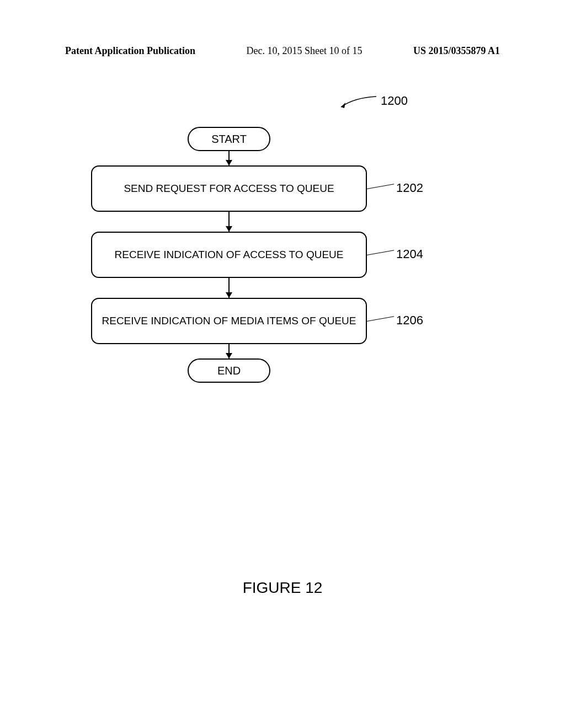 The width and height of the screenshot is (565, 728). I want to click on process-step-3: RECEIVE INDICATION OF MEDIA ITEMS OF QUE…, so click(229, 321).